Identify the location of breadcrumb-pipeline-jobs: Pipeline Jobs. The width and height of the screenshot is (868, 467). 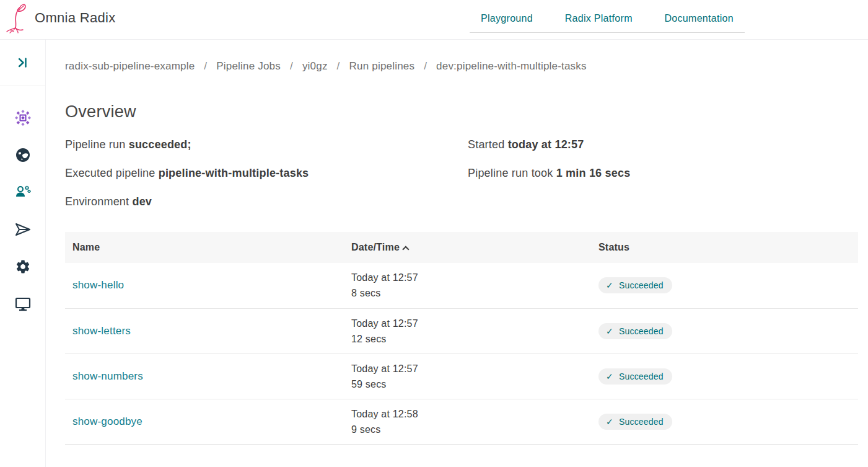
(248, 66).